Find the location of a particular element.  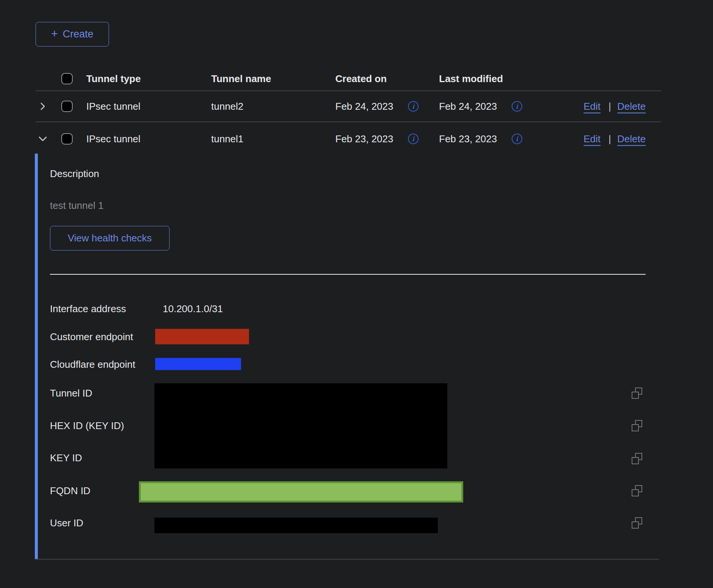

header-last-modified: Last modified is located at coordinates (471, 79).